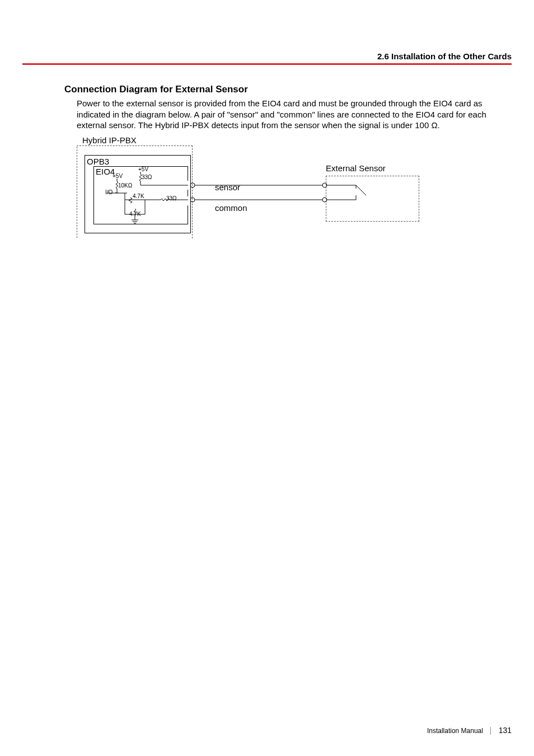  Describe the element at coordinates (113, 192) in the screenshot. I see `io-label: I/O ←` at that location.